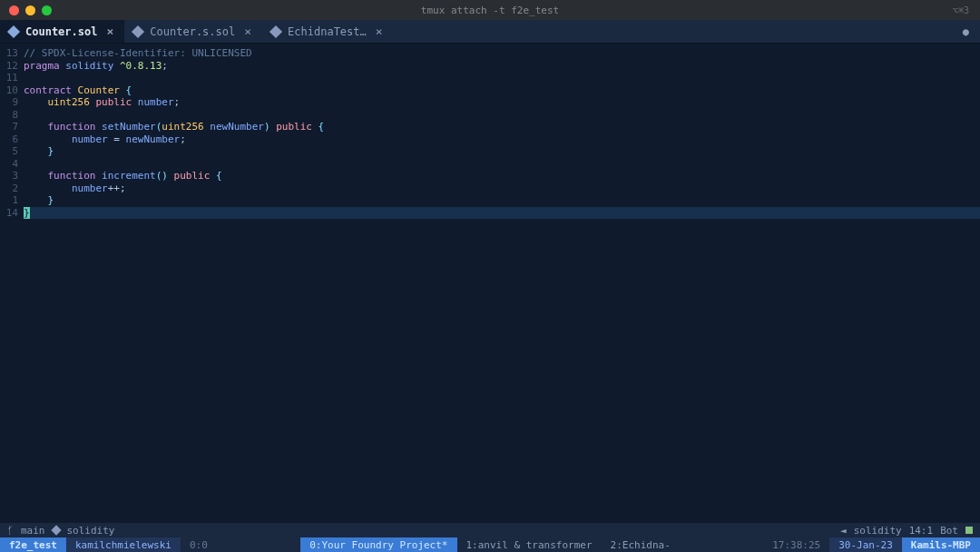 The height and width of the screenshot is (552, 980). Describe the element at coordinates (922, 530) in the screenshot. I see `cursor-position: 14:1` at that location.